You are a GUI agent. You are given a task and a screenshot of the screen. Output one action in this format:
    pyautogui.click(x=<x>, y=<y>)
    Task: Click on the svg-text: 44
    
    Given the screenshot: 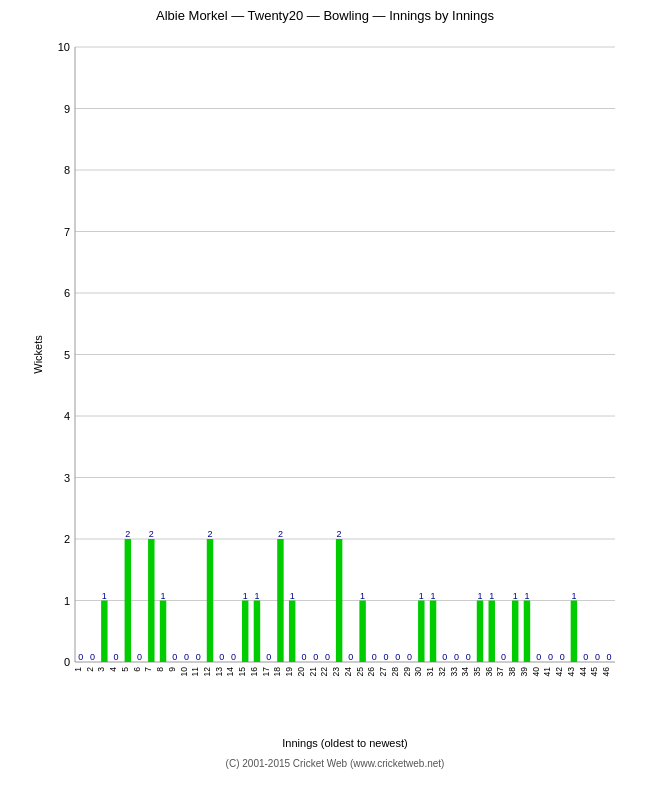 What is the action you would take?
    pyautogui.click(x=583, y=672)
    